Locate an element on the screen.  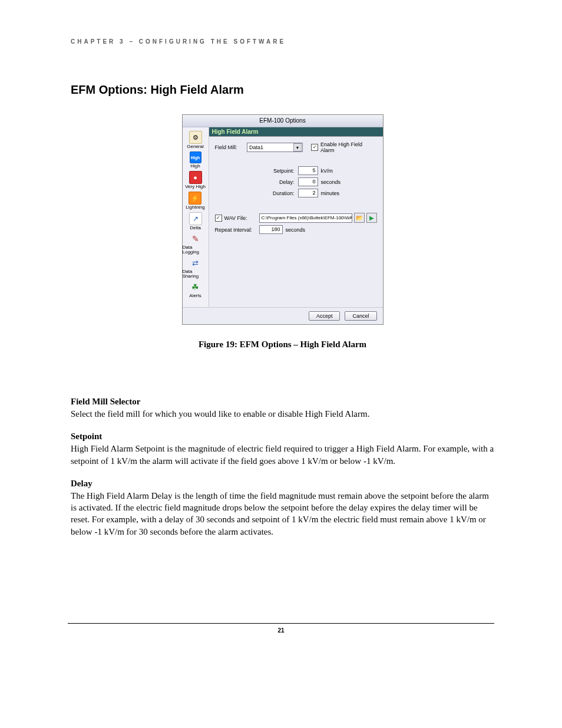
sidebar-item-alerts: ☘ Alerts is located at coordinates (195, 290).